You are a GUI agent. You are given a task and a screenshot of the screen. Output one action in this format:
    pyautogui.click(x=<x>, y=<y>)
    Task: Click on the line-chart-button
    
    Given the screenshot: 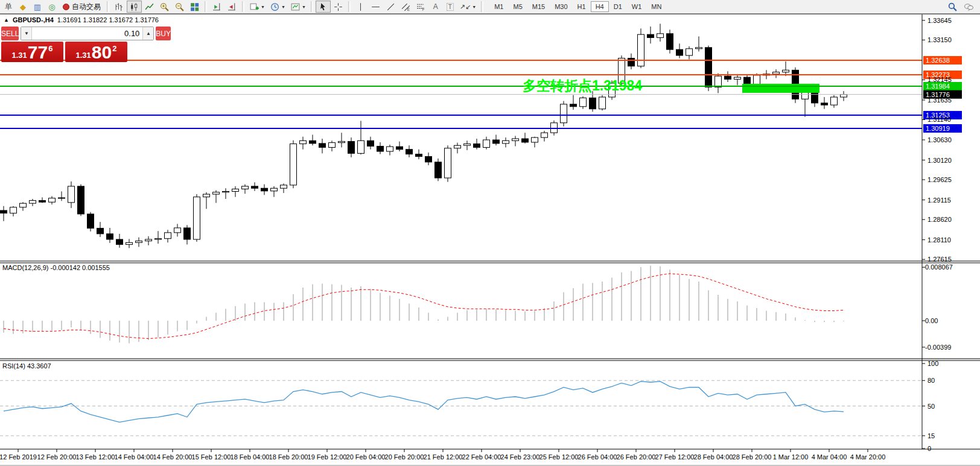 What is the action you would take?
    pyautogui.click(x=150, y=7)
    